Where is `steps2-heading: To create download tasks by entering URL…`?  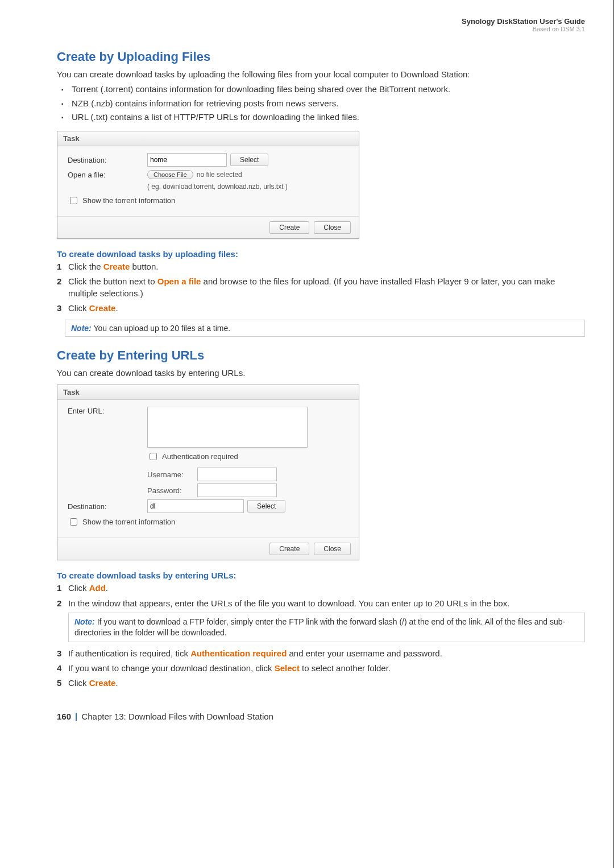
steps2-heading: To create download tasks by entering URL… is located at coordinates (321, 576).